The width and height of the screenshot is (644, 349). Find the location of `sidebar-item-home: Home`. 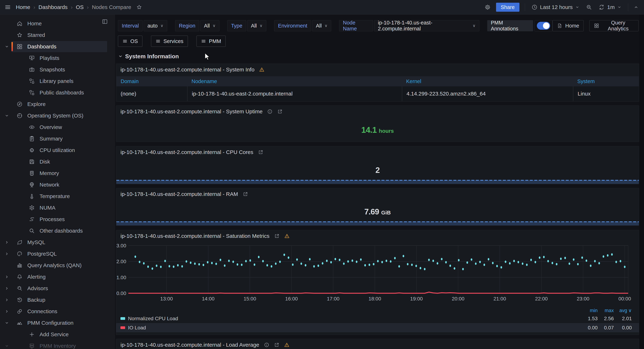

sidebar-item-home: Home is located at coordinates (58, 24).